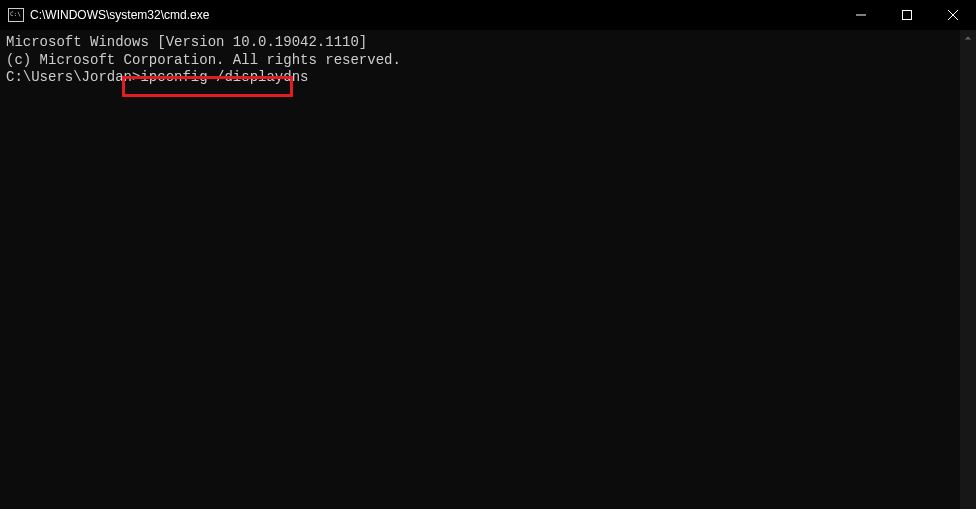 The width and height of the screenshot is (976, 509). I want to click on copyright-line: (c) Microsoft Corporation. All rights re…, so click(480, 61).